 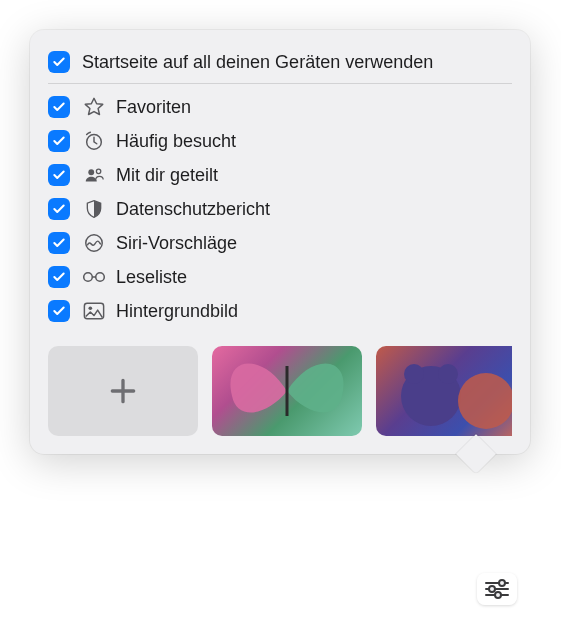 I want to click on option-label: Favoriten, so click(x=154, y=108).